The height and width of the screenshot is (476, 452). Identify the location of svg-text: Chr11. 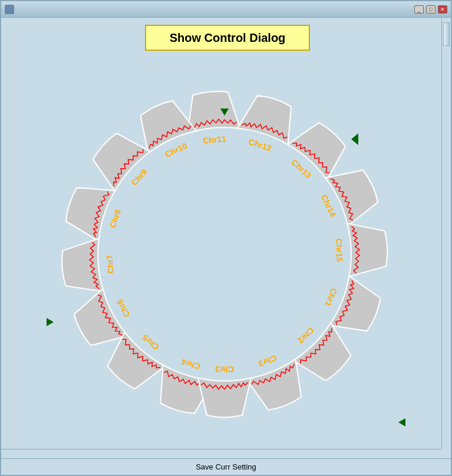
(215, 139).